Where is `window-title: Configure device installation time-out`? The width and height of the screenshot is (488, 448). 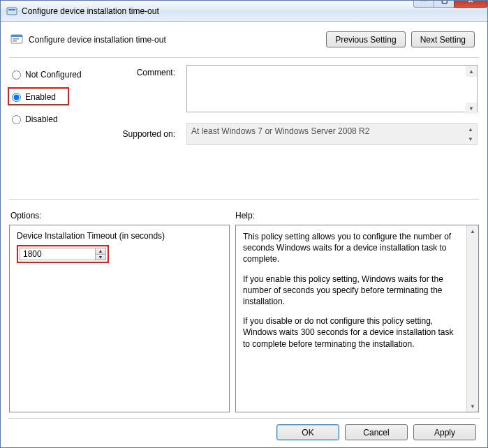
window-title: Configure device installation time-out is located at coordinates (218, 11).